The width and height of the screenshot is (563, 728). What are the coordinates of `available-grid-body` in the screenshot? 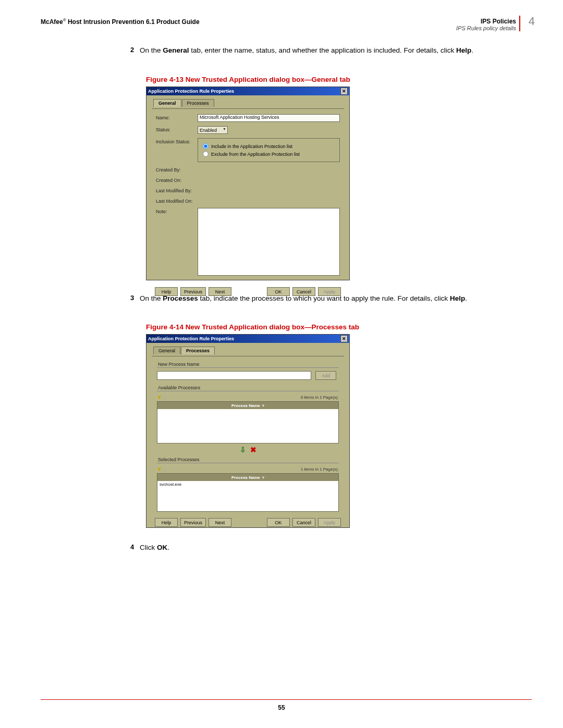 It's located at (248, 426).